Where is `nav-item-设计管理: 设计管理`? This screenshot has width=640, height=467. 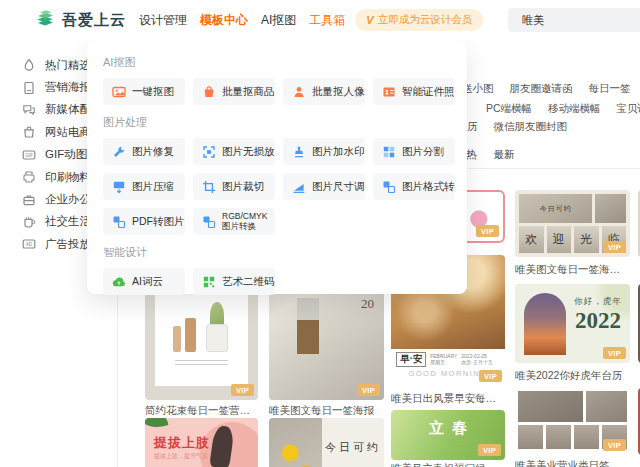 nav-item-设计管理: 设计管理 is located at coordinates (163, 20).